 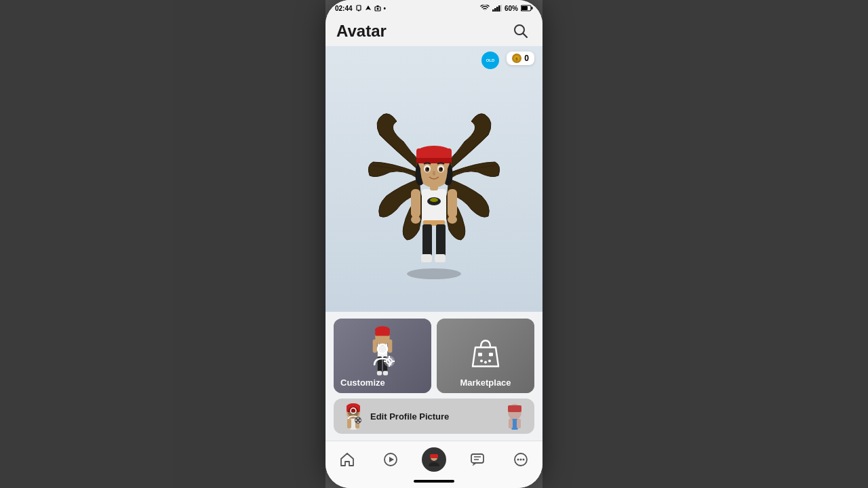 I want to click on play-icon, so click(x=391, y=460).